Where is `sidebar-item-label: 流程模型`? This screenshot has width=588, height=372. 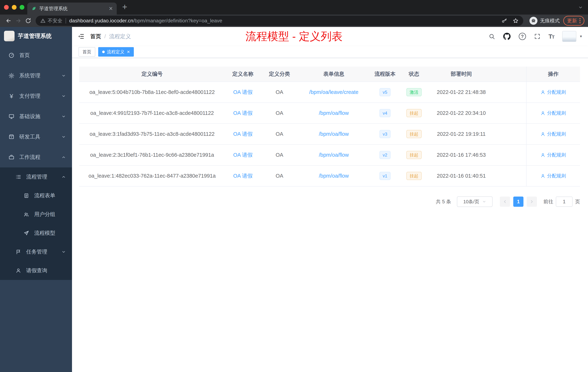
sidebar-item-label: 流程模型 is located at coordinates (45, 233).